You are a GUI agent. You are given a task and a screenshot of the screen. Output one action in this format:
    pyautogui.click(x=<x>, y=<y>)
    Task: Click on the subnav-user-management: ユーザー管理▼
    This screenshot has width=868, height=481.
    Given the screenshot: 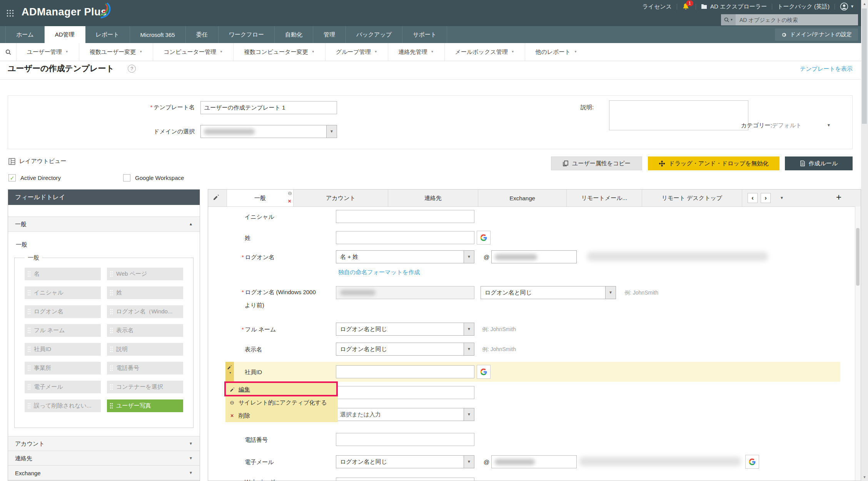 What is the action you would take?
    pyautogui.click(x=48, y=52)
    